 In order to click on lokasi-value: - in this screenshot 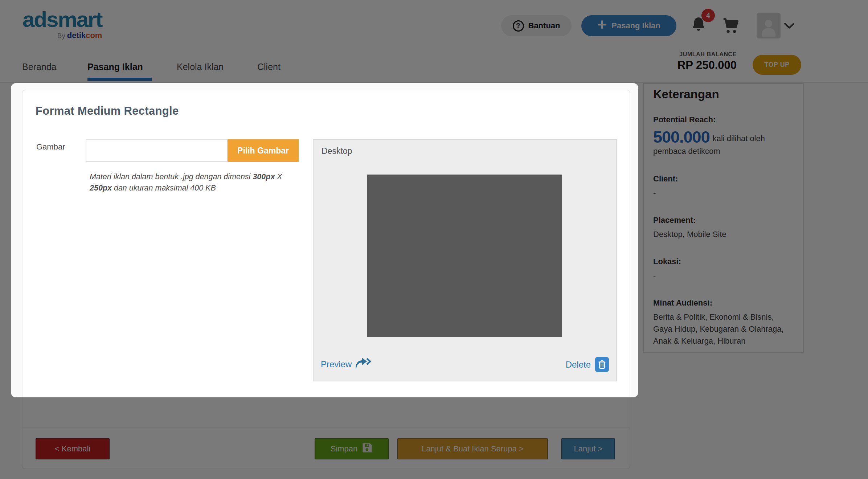, I will do `click(724, 276)`.